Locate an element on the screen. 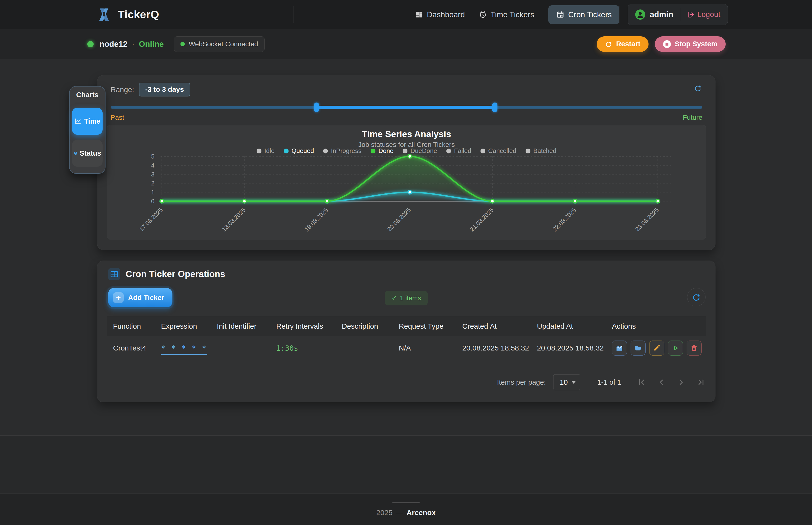 This screenshot has width=812, height=525. svg-text: 23.08.2025 is located at coordinates (647, 220).